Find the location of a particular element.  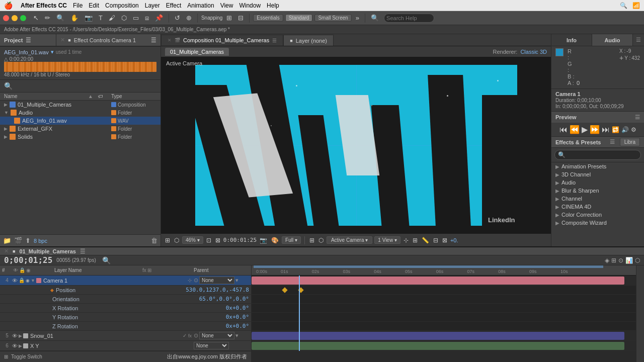

pixel-aspect-icon: ⊠ is located at coordinates (218, 240).